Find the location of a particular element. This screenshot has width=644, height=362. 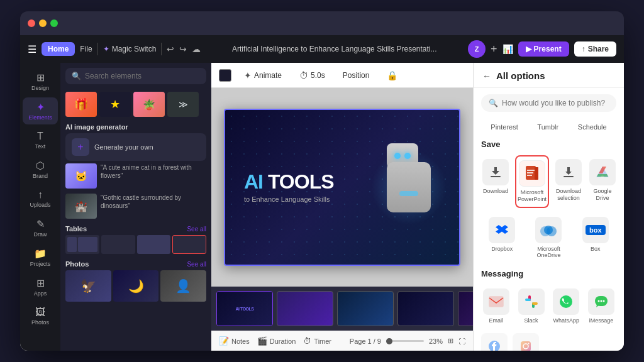

present-button: ▶ Present is located at coordinates (543, 49).